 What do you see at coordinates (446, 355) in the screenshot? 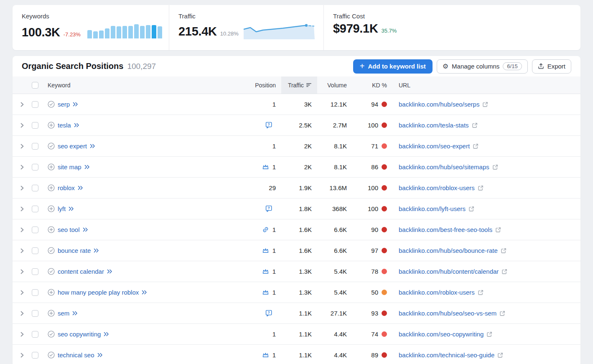
I see `url-link: backlinko.com/technical-seo-guide` at bounding box center [446, 355].